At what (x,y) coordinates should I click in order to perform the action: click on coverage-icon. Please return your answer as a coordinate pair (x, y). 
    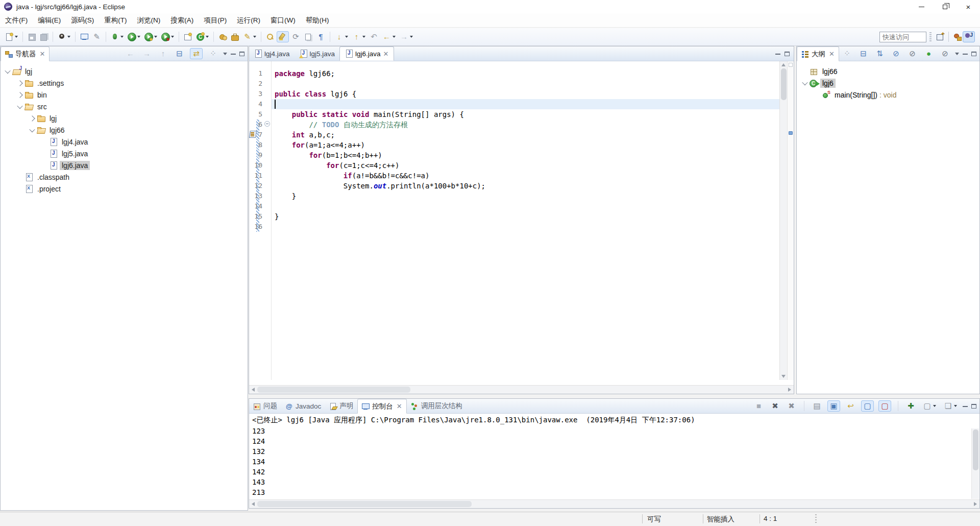
    Looking at the image, I should click on (167, 37).